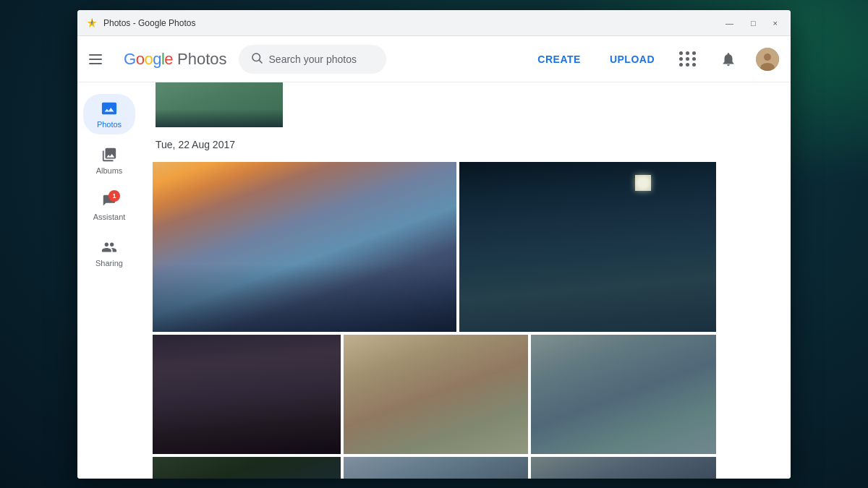 This screenshot has height=488, width=868. What do you see at coordinates (775, 23) in the screenshot?
I see `close-button: ×` at bounding box center [775, 23].